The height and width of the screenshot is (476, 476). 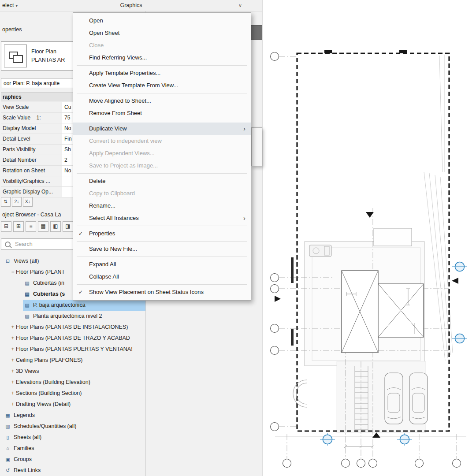 I want to click on menu-item-collapse-all: Collapse All, so click(x=162, y=277).